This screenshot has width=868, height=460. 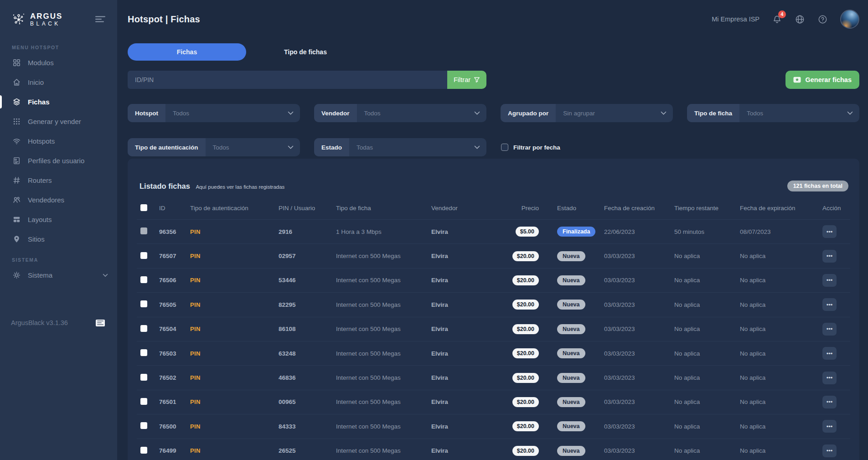 I want to click on chevron-down-icon, so click(x=477, y=147).